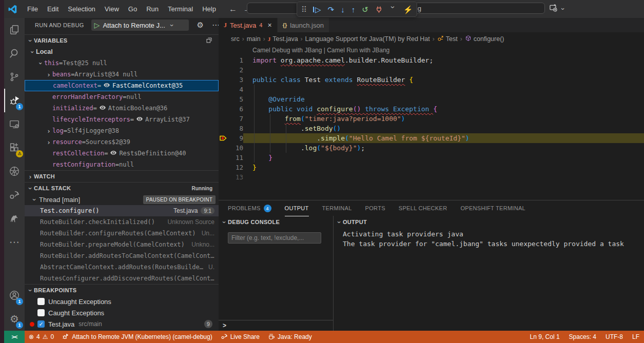  What do you see at coordinates (14, 53) in the screenshot?
I see `activity-search-icon` at bounding box center [14, 53].